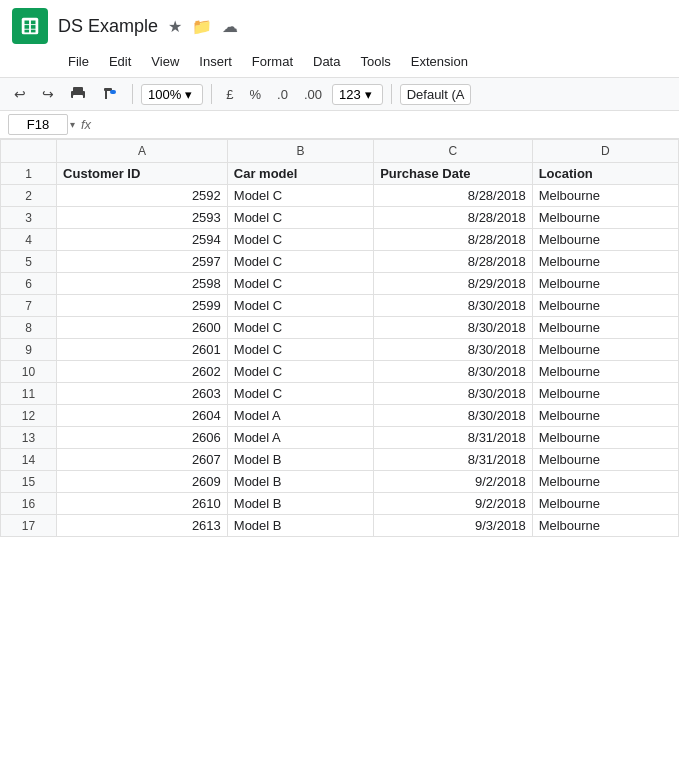 The width and height of the screenshot is (679, 773). Describe the element at coordinates (202, 26) in the screenshot. I see `folder-icon: 📁` at that location.